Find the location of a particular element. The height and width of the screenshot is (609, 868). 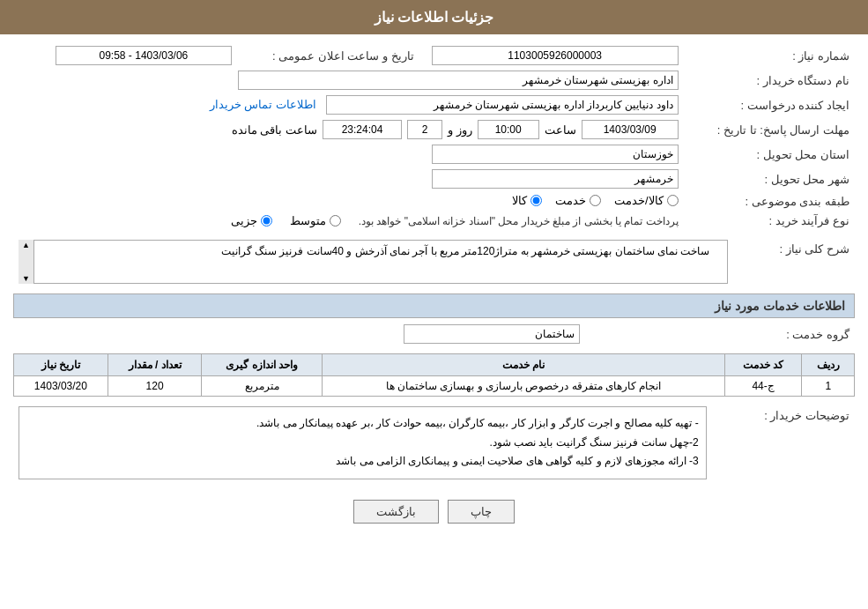

buyer-org-label: نام دستگاه خریدار : is located at coordinates (769, 80).